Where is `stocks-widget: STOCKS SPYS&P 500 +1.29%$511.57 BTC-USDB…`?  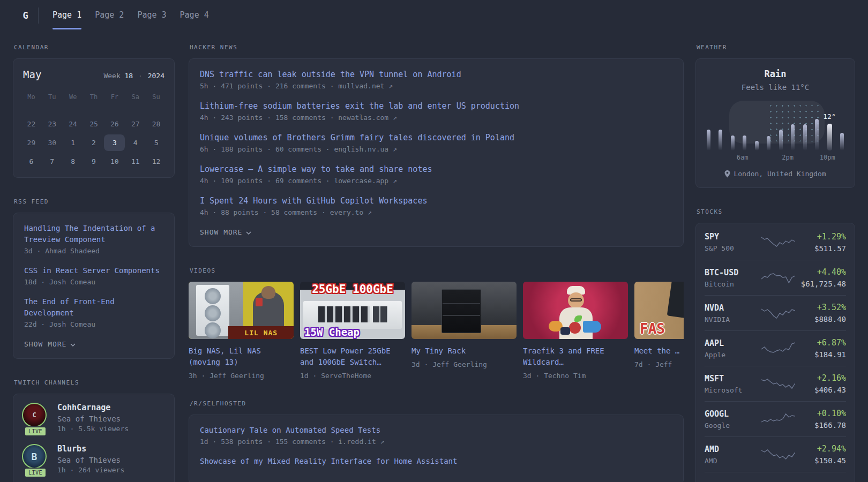
stocks-widget: STOCKS SPYS&P 500 +1.29%$511.57 BTC-USDB… is located at coordinates (775, 345).